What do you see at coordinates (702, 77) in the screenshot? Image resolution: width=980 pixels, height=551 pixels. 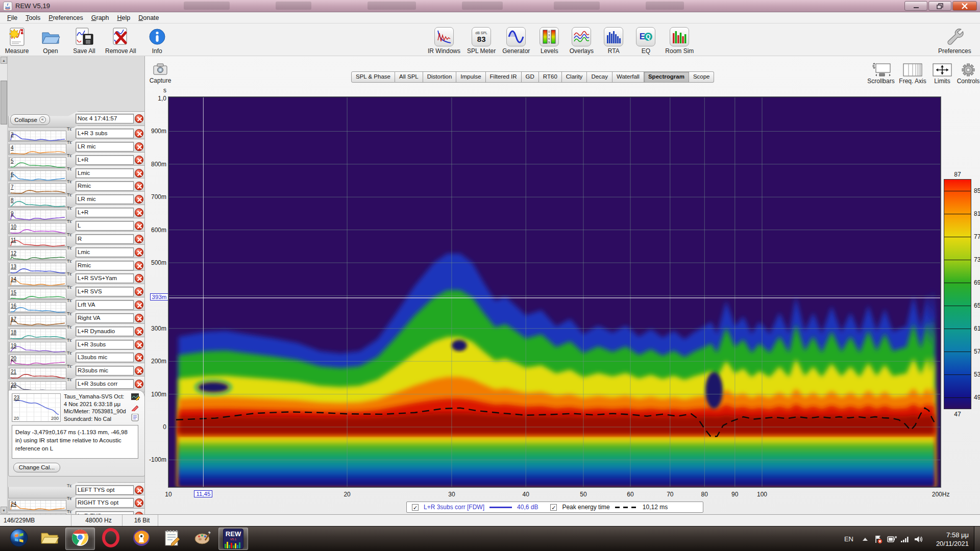 I see `tab-scope: Scope` at bounding box center [702, 77].